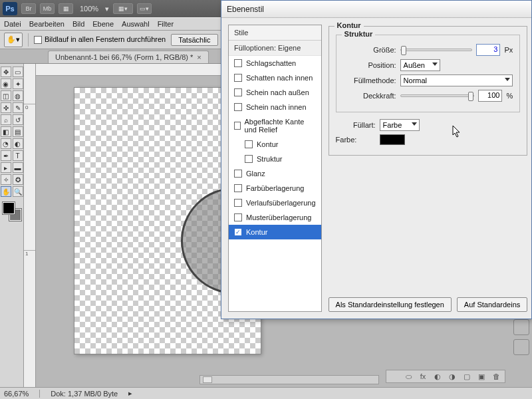 The width and height of the screenshot is (532, 399). I want to click on dialog-titlebar: Ebenenstil, so click(376, 9).